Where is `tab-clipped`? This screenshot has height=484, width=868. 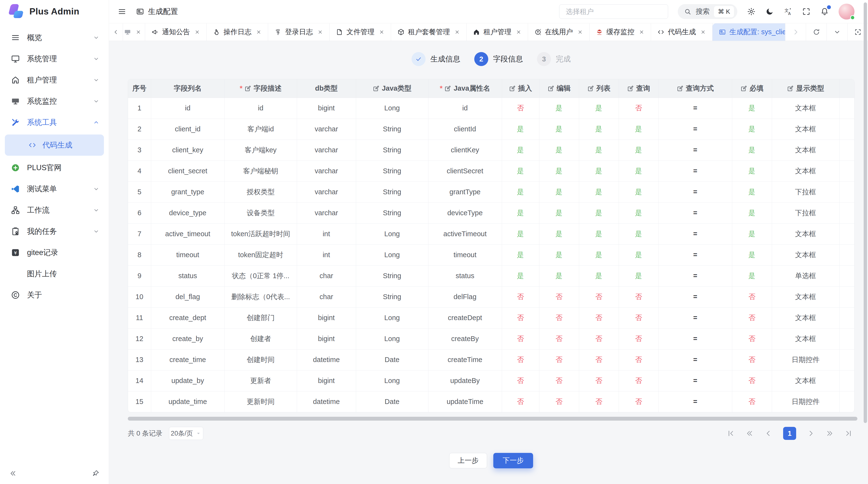 tab-clipped is located at coordinates (134, 32).